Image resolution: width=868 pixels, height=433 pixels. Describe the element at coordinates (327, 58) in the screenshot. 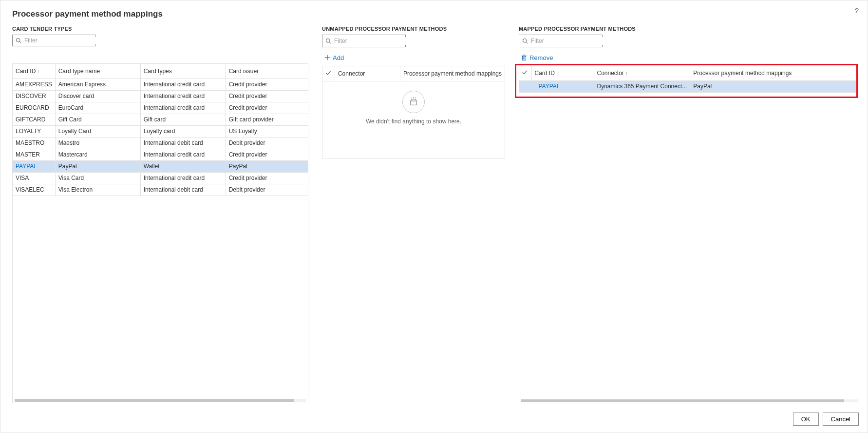

I see `plus-icon` at that location.